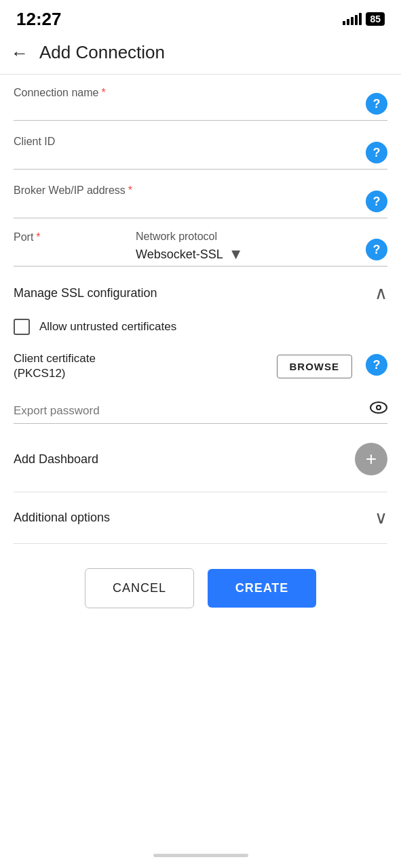 Image resolution: width=401 pixels, height=868 pixels. Describe the element at coordinates (108, 327) in the screenshot. I see `allow-untrusted-label: Allow untrusted certificates` at that location.